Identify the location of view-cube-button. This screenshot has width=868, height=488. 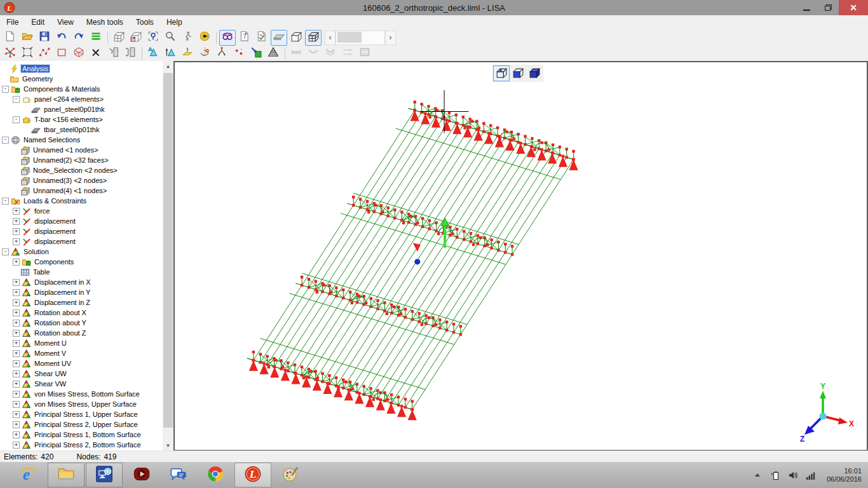
(119, 38).